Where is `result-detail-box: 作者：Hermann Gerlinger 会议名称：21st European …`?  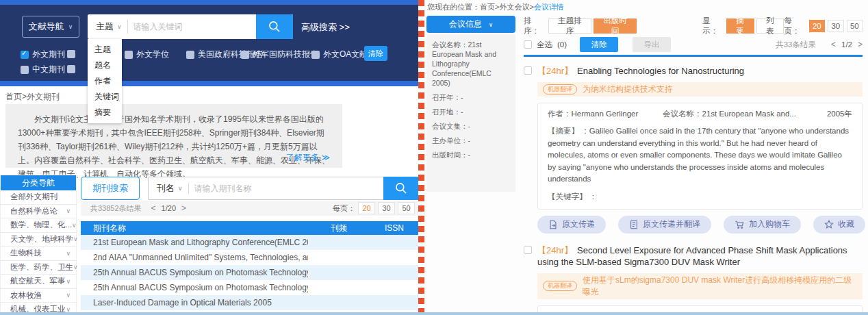 result-detail-box: 作者：Hermann Gerlinger 会议名称：21st European … is located at coordinates (700, 156).